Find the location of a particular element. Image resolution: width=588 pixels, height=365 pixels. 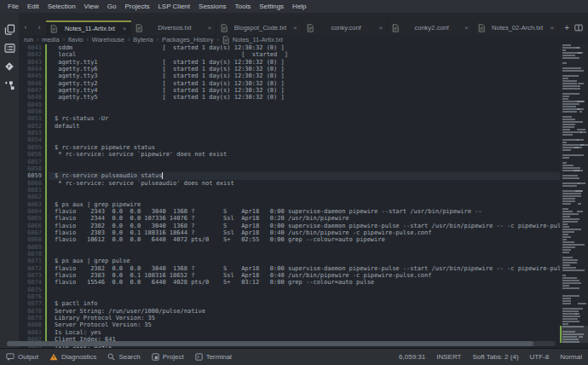

editor-line: 6062 is located at coordinates (290, 197).